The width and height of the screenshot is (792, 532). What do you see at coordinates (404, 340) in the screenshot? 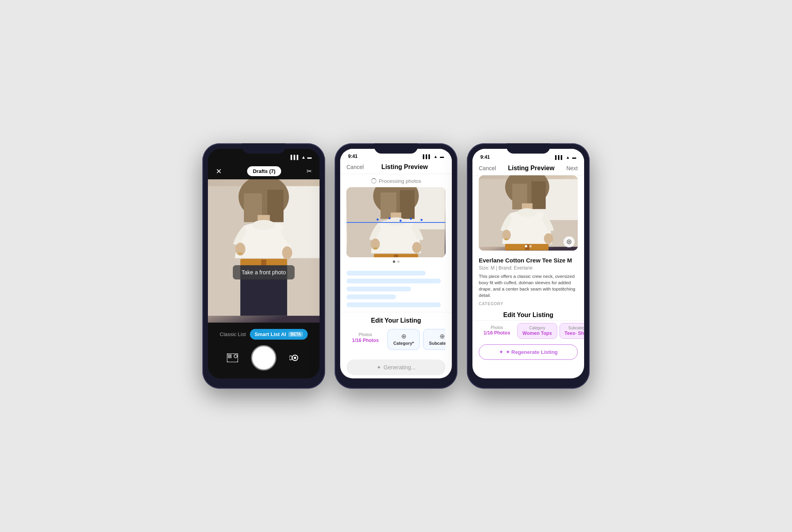
I see `category-tab-2: ⊕ Category*` at bounding box center [404, 340].